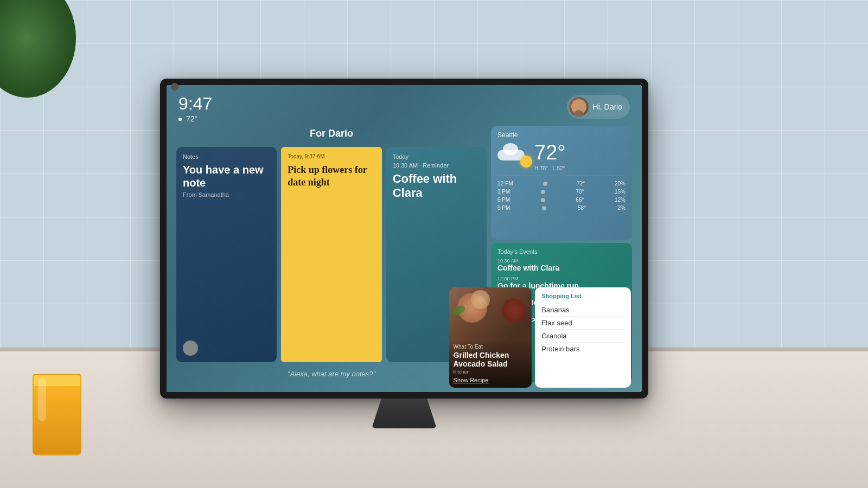 The width and height of the screenshot is (868, 488). Describe the element at coordinates (608, 107) in the screenshot. I see `greeting-text: Hi, Dario` at that location.